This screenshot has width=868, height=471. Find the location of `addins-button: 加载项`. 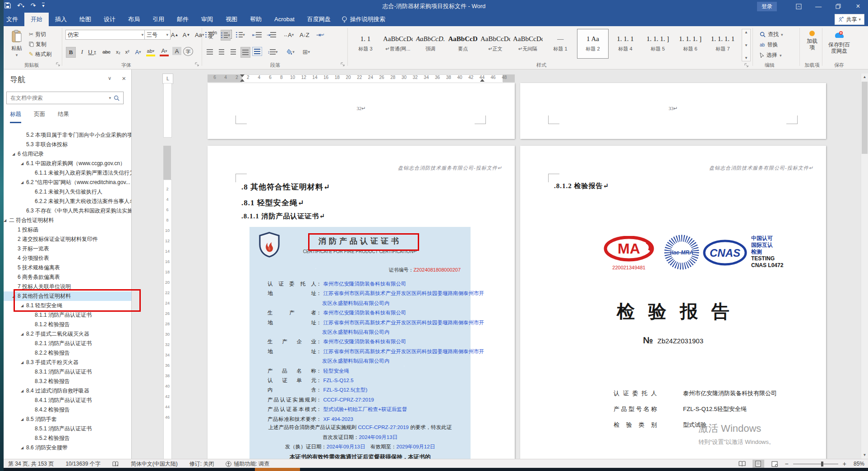

addins-button: 加载项 is located at coordinates (812, 41).